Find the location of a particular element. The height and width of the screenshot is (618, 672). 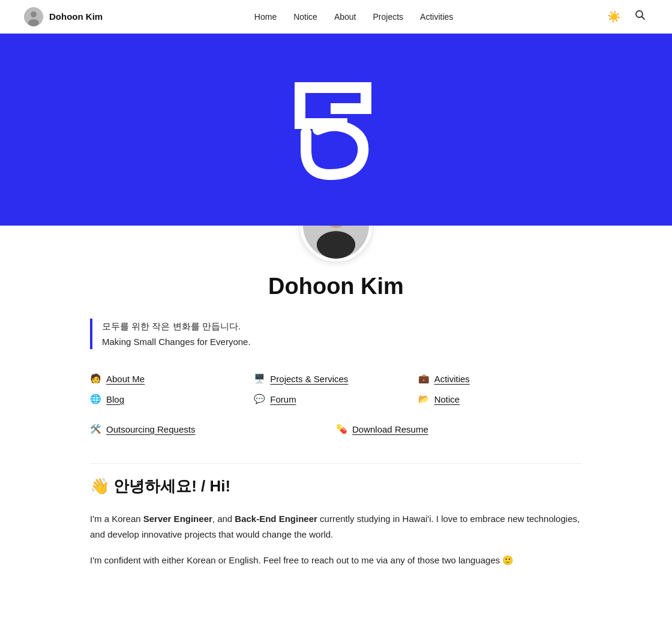

bio1-pre: I'm a Korean is located at coordinates (116, 518).